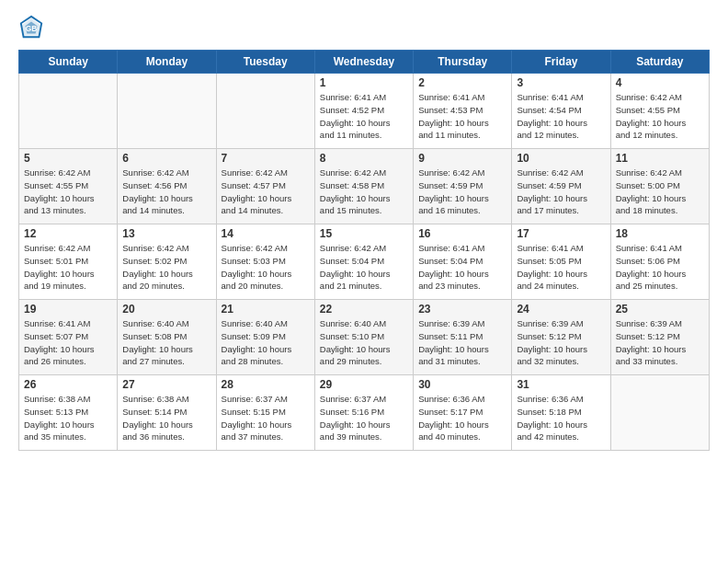 Image resolution: width=728 pixels, height=563 pixels. I want to click on calendar-cell: 1Sunrise: 6:41 AM Sunset: 4:52 PM Daylig…, so click(364, 111).